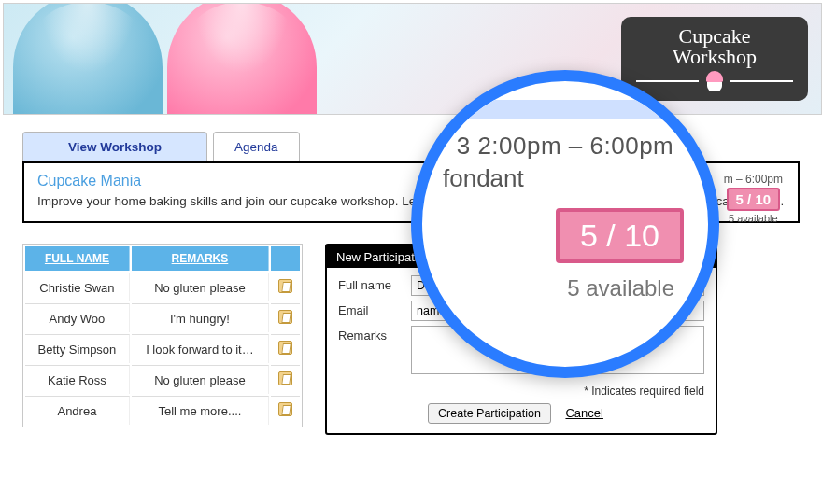 This screenshot has height=504, width=822. Describe the element at coordinates (489, 413) in the screenshot. I see `create-participation-button: Create Participation` at that location.